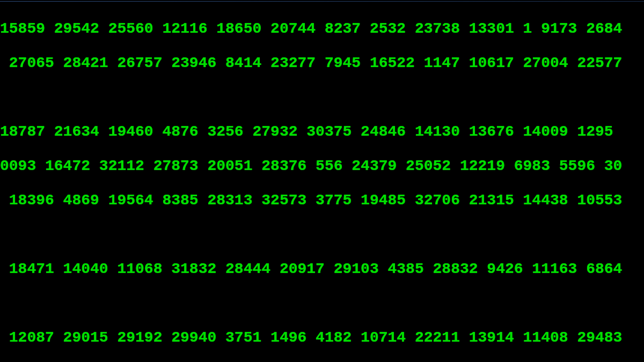  What do you see at coordinates (322, 63) in the screenshot?
I see `output-line: 27065 28421 26757 23946 8414 23277 7945 …` at bounding box center [322, 63].